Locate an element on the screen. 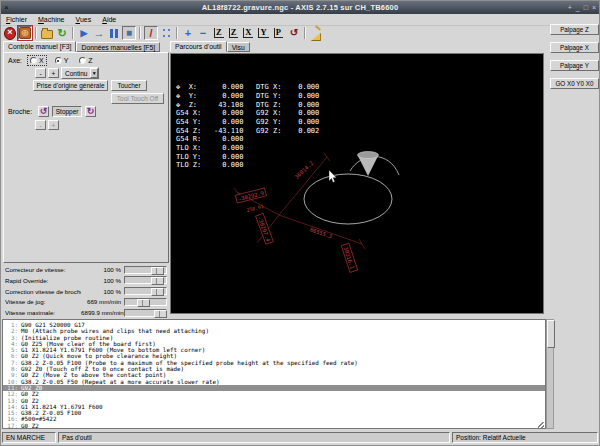 Image resolution: width=600 pixels, height=446 pixels. jog-minus-button: - is located at coordinates (40, 73).